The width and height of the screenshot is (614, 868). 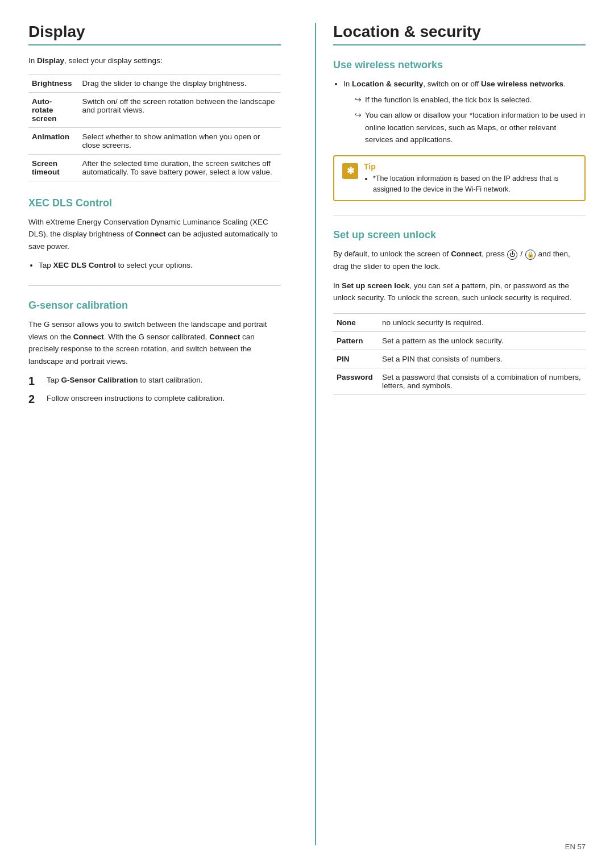 I want to click on xec-title: XEC DLS Control, so click(x=155, y=203).